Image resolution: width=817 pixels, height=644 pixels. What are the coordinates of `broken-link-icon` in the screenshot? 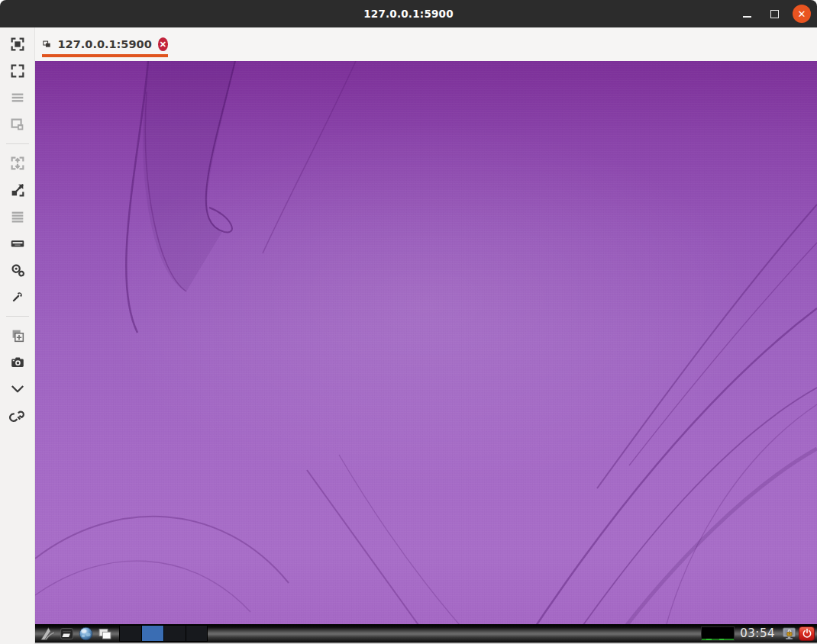 It's located at (18, 416).